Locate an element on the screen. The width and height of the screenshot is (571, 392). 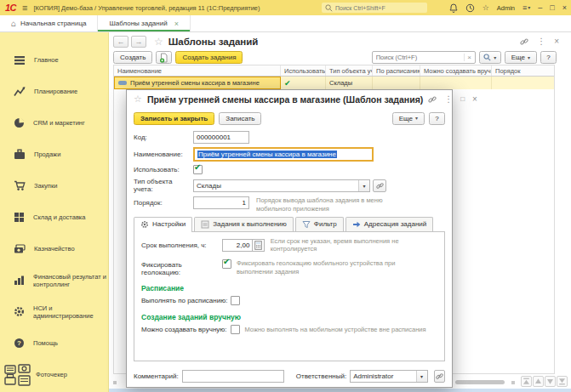
manual-checkbox is located at coordinates (235, 330).